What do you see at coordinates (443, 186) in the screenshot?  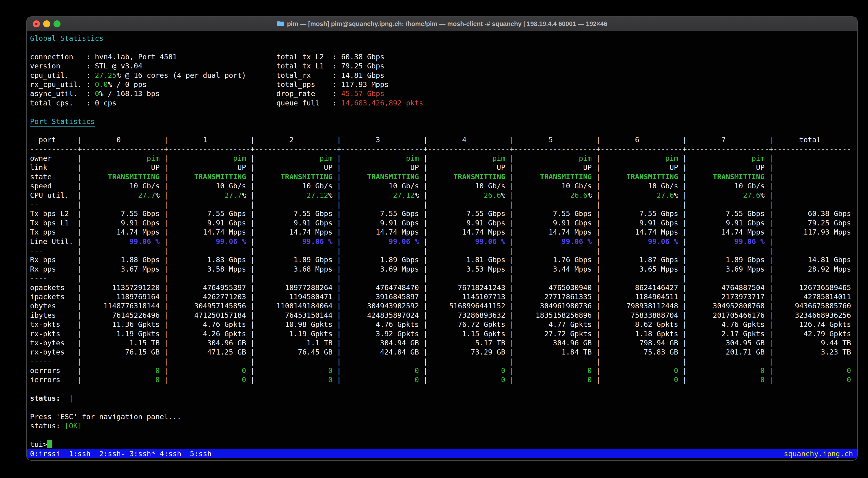 I see `port-table-row: speed | 10 Gb/s | 10 Gb/s | 10 Gb/s | 10…` at bounding box center [443, 186].